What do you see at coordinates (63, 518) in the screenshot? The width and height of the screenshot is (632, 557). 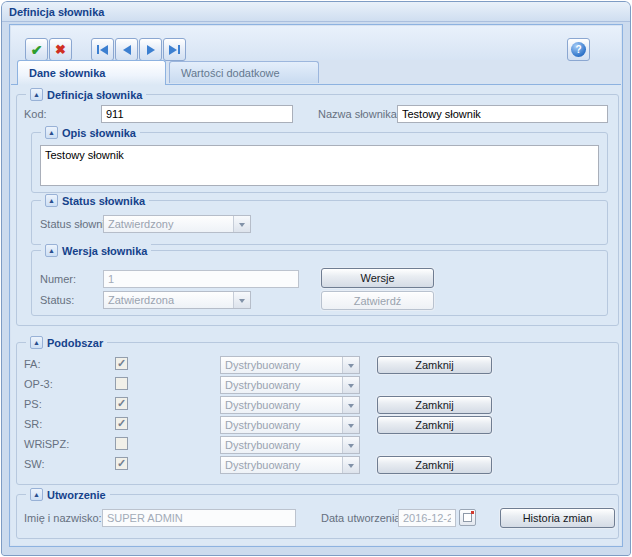 I see `imie-i-nazwisko-label: Imię i nazwisko:` at bounding box center [63, 518].